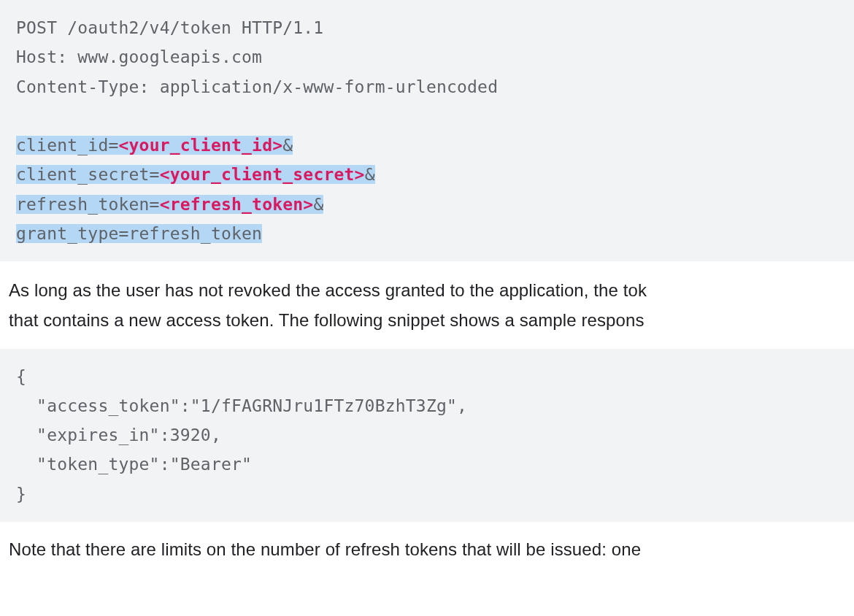  I want to click on json-access-token: "access_token":"1/fFAGRNJru1FTz70BzhT3Zg…, so click(242, 406).